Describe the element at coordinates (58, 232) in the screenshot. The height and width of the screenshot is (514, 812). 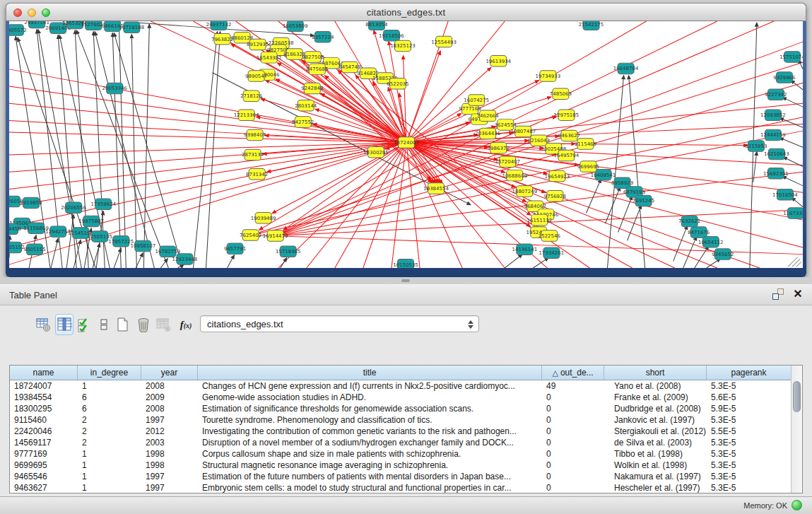
I see `graph-node-teal: 12942757` at that location.